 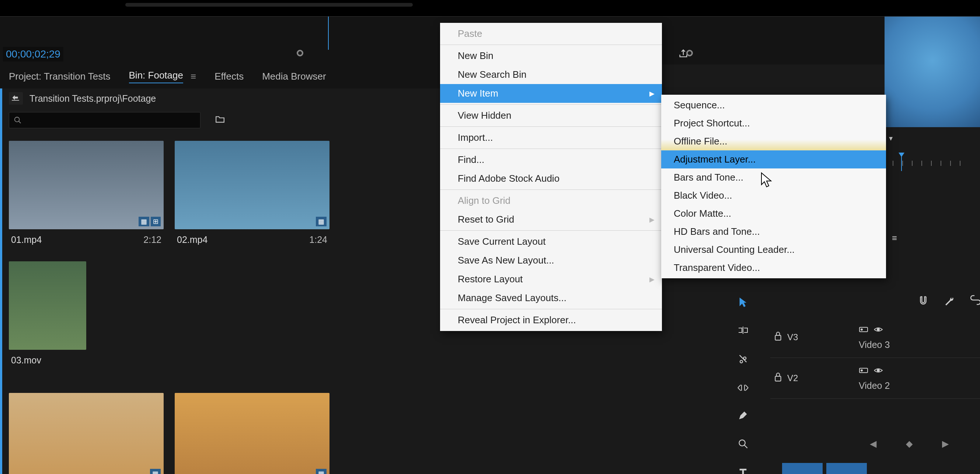 I want to click on menu-new-item-label: New Item, so click(x=478, y=94).